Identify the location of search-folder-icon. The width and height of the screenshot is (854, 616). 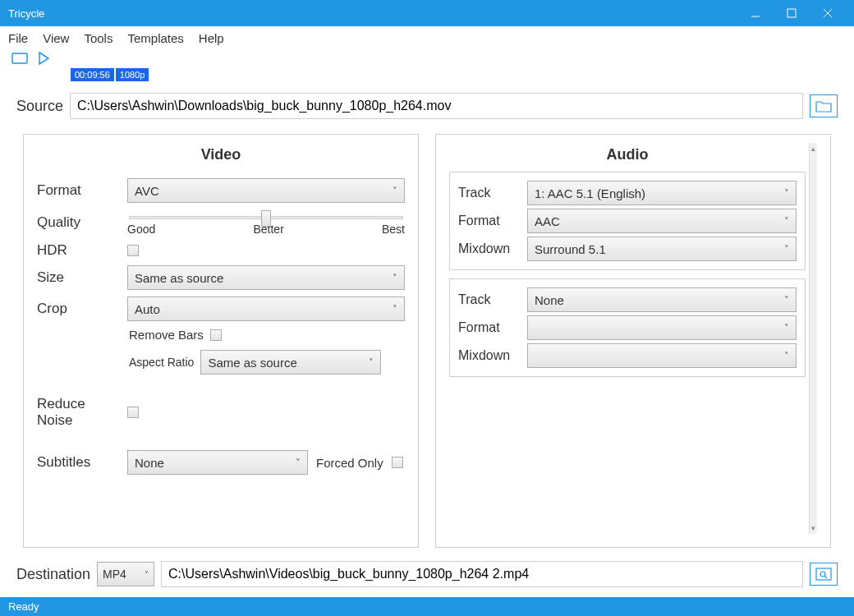
(824, 574).